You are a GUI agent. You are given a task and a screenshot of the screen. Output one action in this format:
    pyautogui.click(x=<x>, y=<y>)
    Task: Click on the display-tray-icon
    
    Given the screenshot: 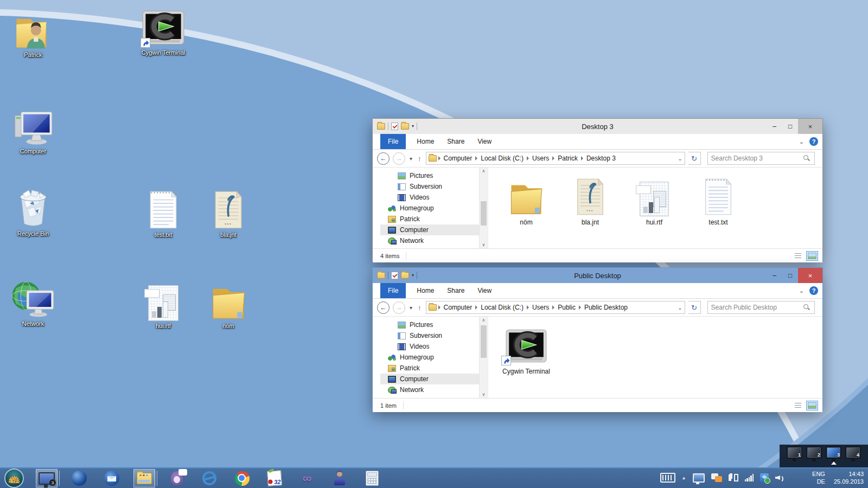 What is the action you would take?
    pyautogui.click(x=699, y=478)
    